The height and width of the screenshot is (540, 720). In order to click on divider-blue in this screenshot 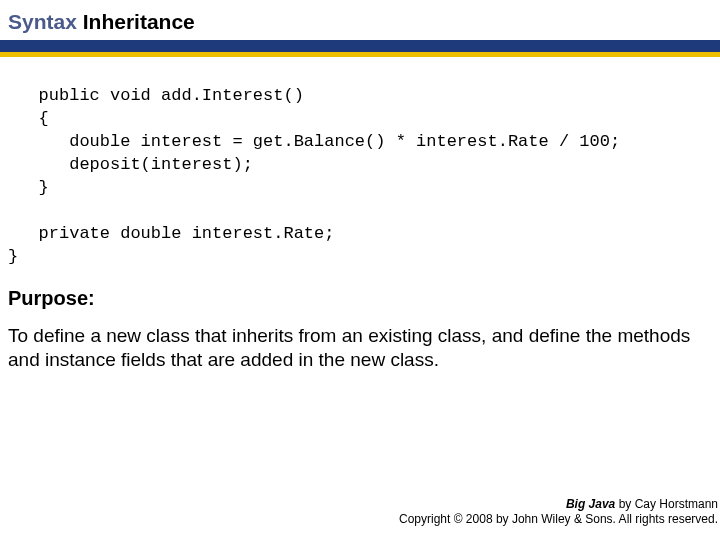, I will do `click(360, 46)`.